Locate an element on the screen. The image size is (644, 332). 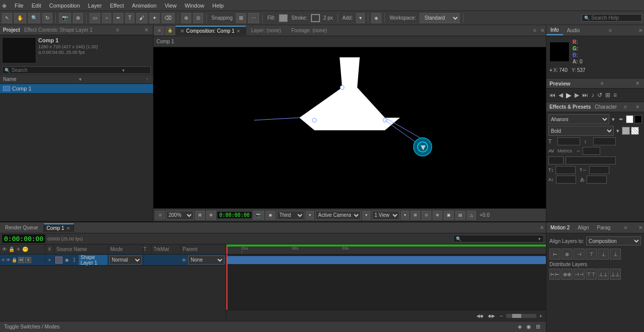
align-right-btn: ⊣ is located at coordinates (579, 254).